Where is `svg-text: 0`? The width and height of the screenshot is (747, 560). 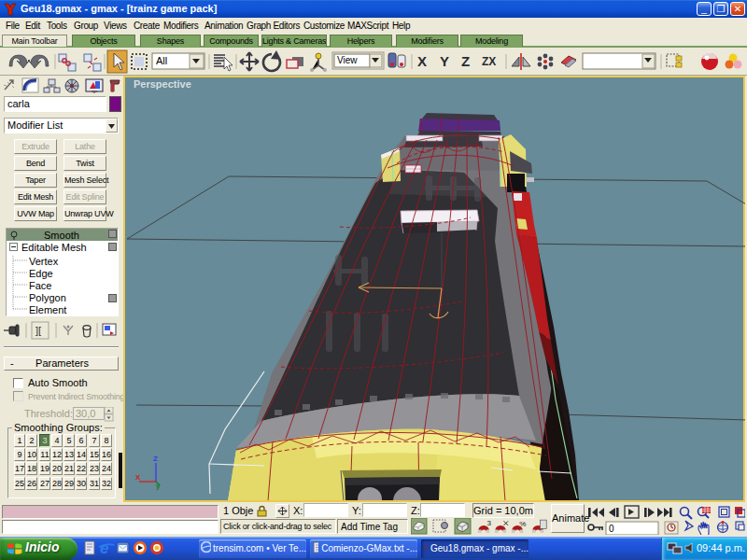 svg-text: 0 is located at coordinates (612, 528).